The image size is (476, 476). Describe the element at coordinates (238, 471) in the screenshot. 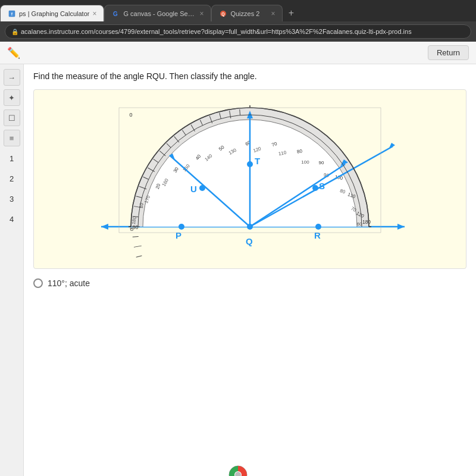

I see `chrome-taskbar-icon` at that location.